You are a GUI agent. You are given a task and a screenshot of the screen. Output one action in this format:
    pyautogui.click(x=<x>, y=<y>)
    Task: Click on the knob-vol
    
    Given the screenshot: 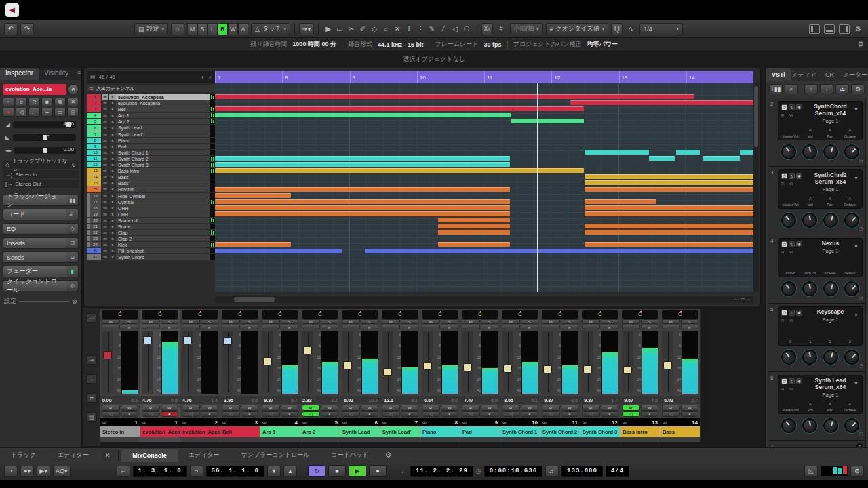 What is the action you would take?
    pyautogui.click(x=810, y=426)
    